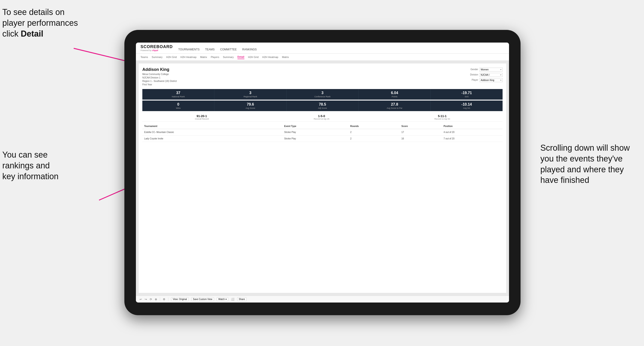 The image size is (644, 346). What do you see at coordinates (322, 94) in the screenshot?
I see `stat-conference-rank: 3 Conference Rank` at bounding box center [322, 94].